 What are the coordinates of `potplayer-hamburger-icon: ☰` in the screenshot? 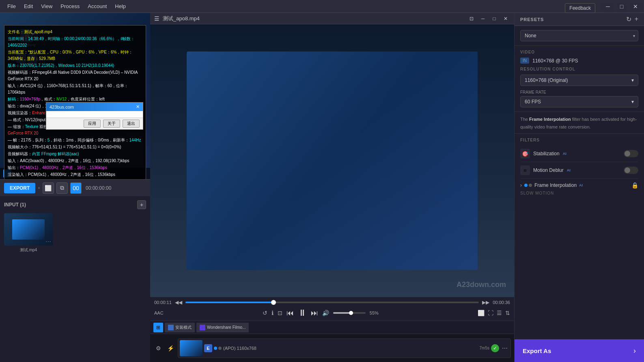 It's located at (157, 19).